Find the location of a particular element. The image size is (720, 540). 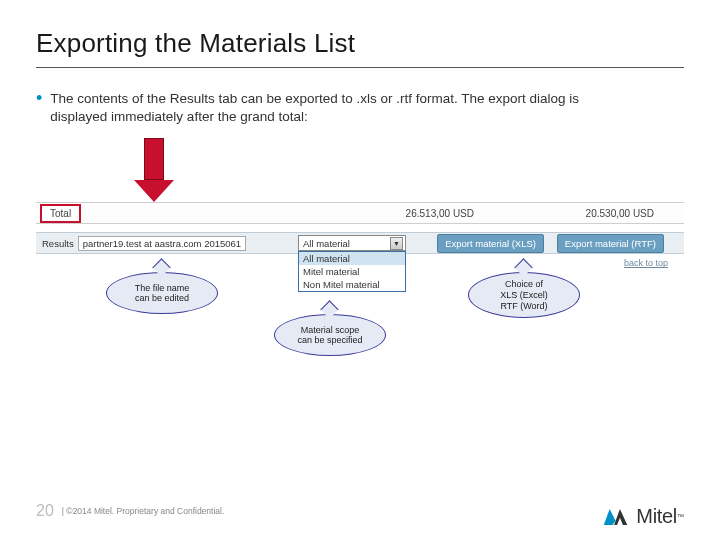

callout-format: Choice of XLS (Excel) RTF (Word) is located at coordinates (524, 295).